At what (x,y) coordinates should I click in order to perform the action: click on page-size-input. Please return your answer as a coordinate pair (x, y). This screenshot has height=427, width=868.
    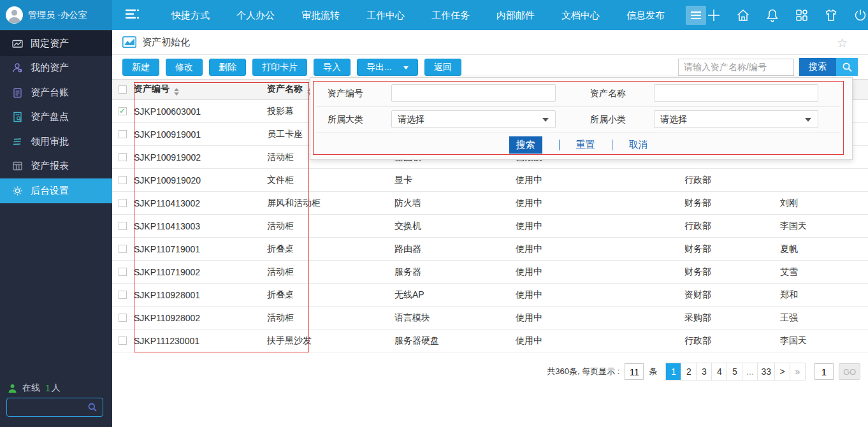
    Looking at the image, I should click on (634, 372).